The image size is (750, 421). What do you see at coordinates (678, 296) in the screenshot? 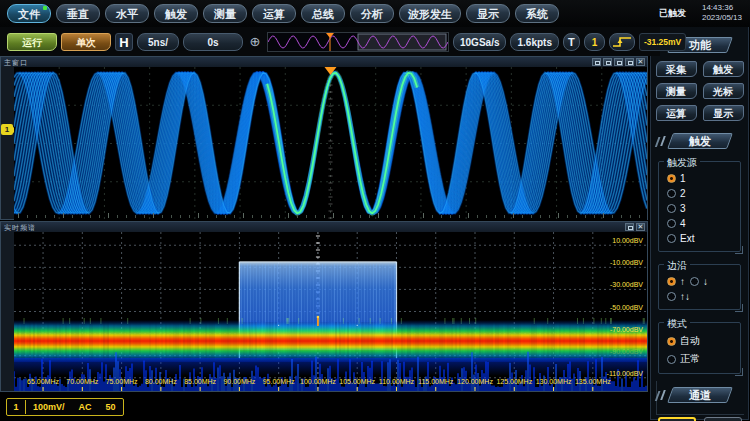
I see `trigger-edge-option-↑↓: ↑↓` at bounding box center [678, 296].